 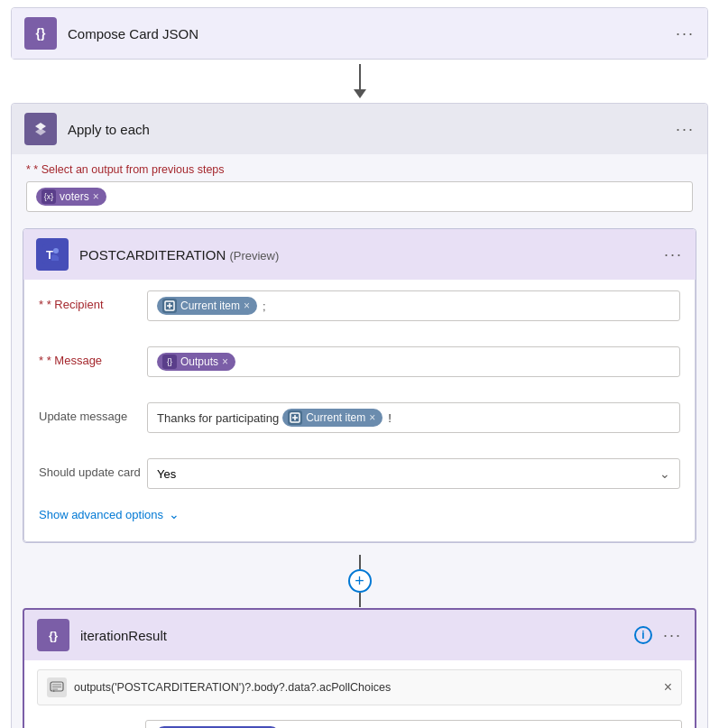 What do you see at coordinates (359, 516) in the screenshot?
I see `show-advanced-options: Show advanced options ⌄` at bounding box center [359, 516].